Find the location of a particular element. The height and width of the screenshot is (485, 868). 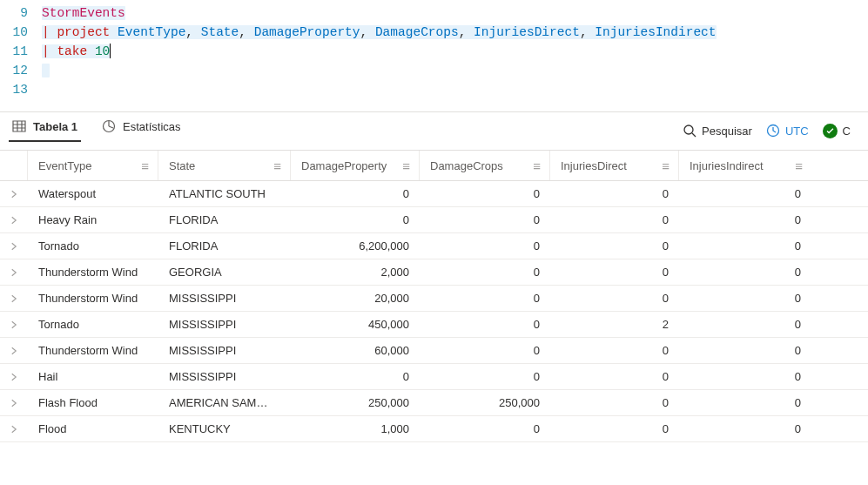

code-token-operator: project is located at coordinates (84, 32).